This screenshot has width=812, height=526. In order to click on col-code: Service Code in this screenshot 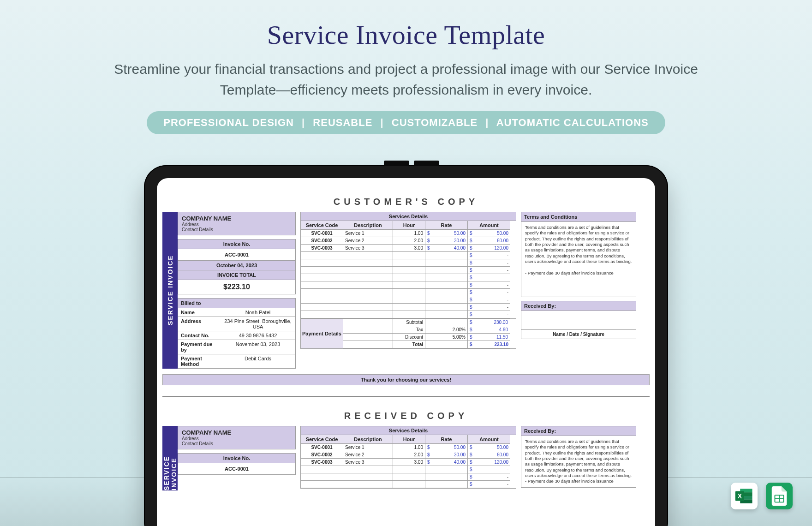, I will do `click(322, 225)`.